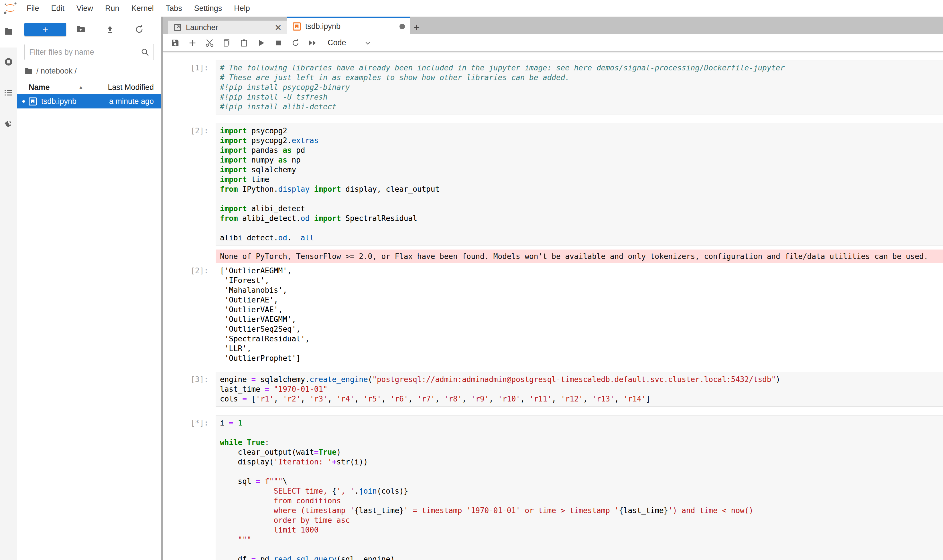 This screenshot has height=560, width=943. What do you see at coordinates (190, 488) in the screenshot?
I see `execution-prompt: [*]:` at bounding box center [190, 488].